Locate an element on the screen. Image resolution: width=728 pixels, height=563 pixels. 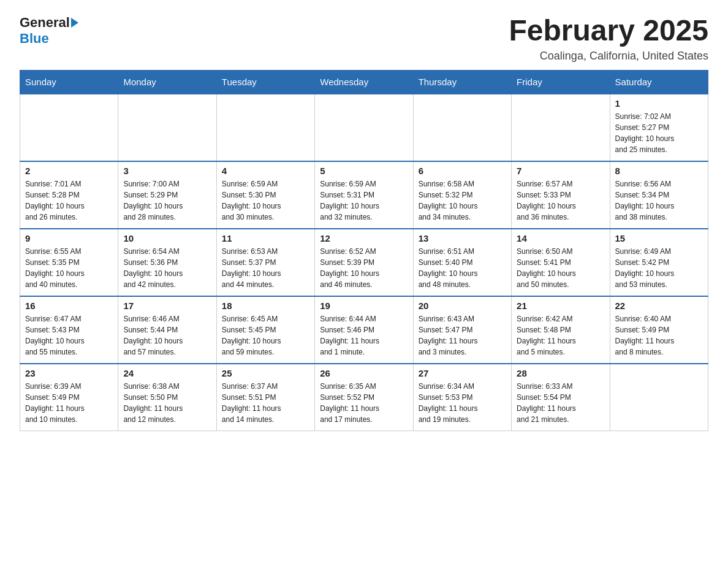
day-number: 25 is located at coordinates (266, 373).